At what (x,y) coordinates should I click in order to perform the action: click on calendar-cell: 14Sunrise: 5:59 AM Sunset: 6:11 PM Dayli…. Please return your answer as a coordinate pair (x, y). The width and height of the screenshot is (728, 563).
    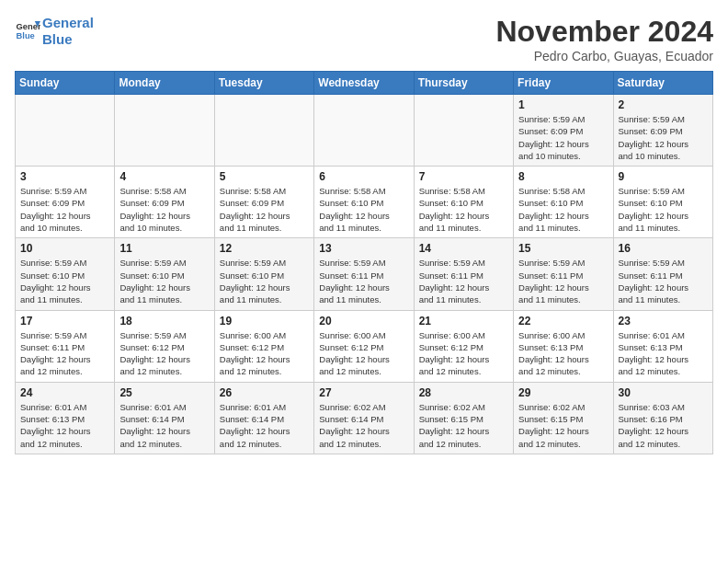
    Looking at the image, I should click on (463, 274).